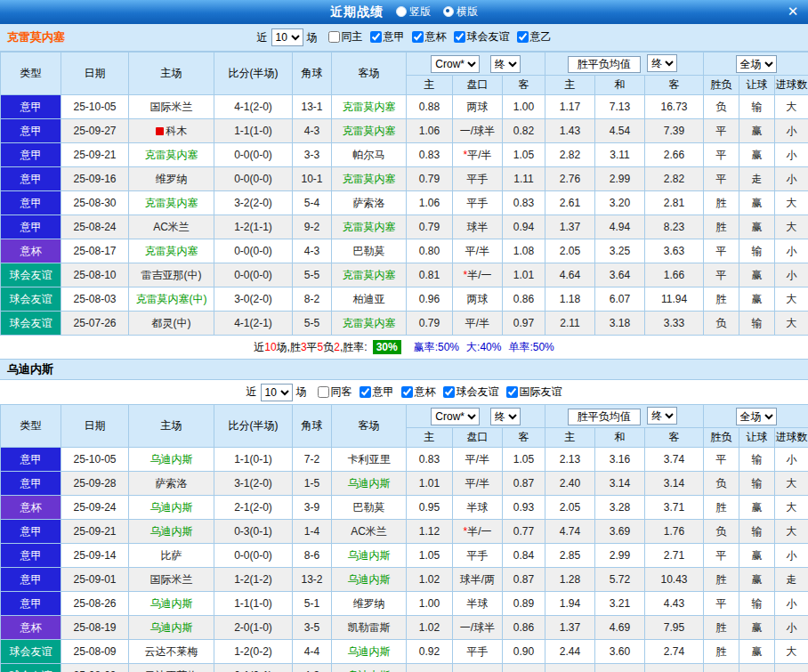 The height and width of the screenshot is (672, 808). Describe the element at coordinates (448, 12) in the screenshot. I see `radio-checked-icon` at that location.